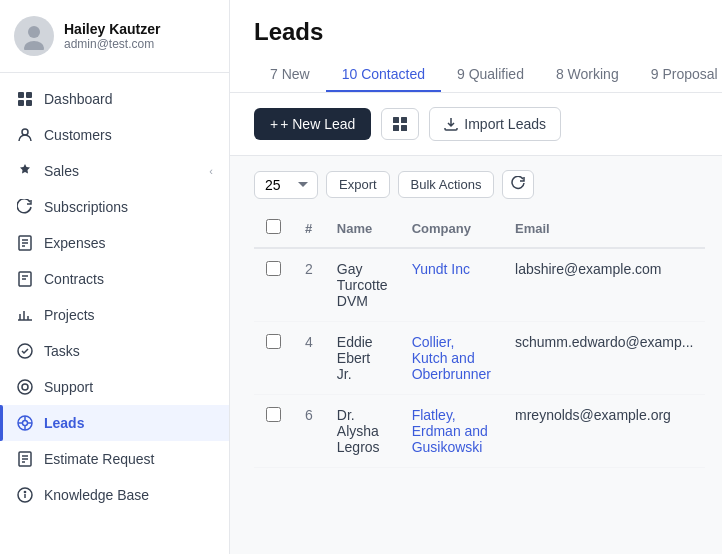 The image size is (722, 554). I want to click on new-lead-button: + + New Lead, so click(312, 124).